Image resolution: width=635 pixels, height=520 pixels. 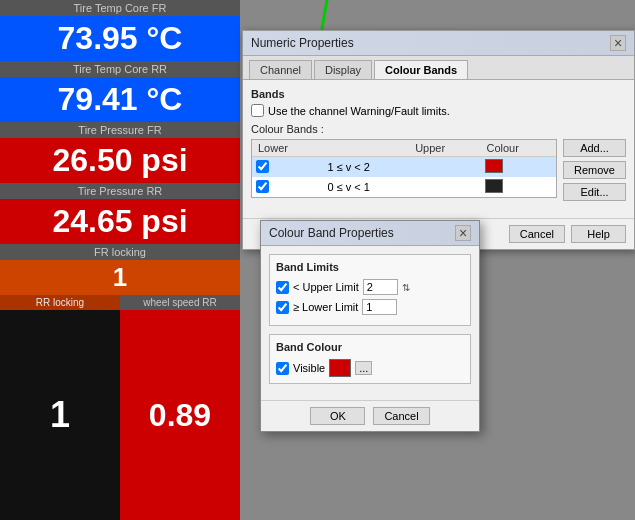 I want to click on tire-temp-rr-value: 79.41 °C, so click(x=120, y=100).